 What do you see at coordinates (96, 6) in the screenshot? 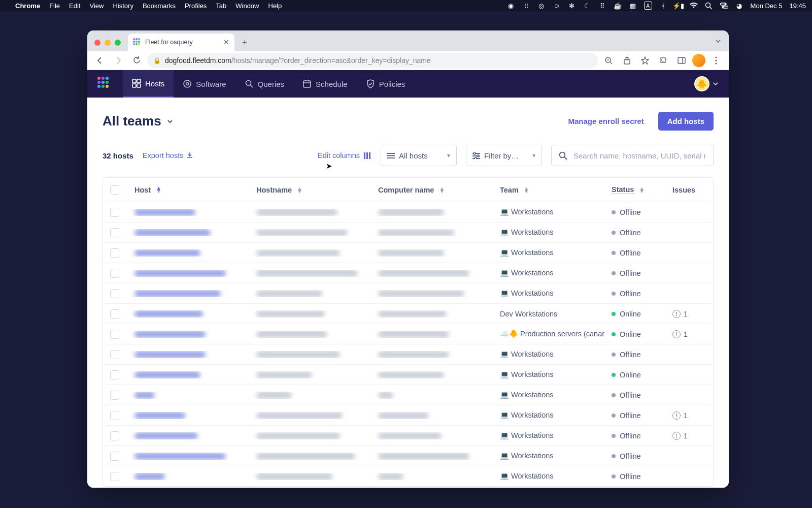
I see `menu-view: View` at bounding box center [96, 6].